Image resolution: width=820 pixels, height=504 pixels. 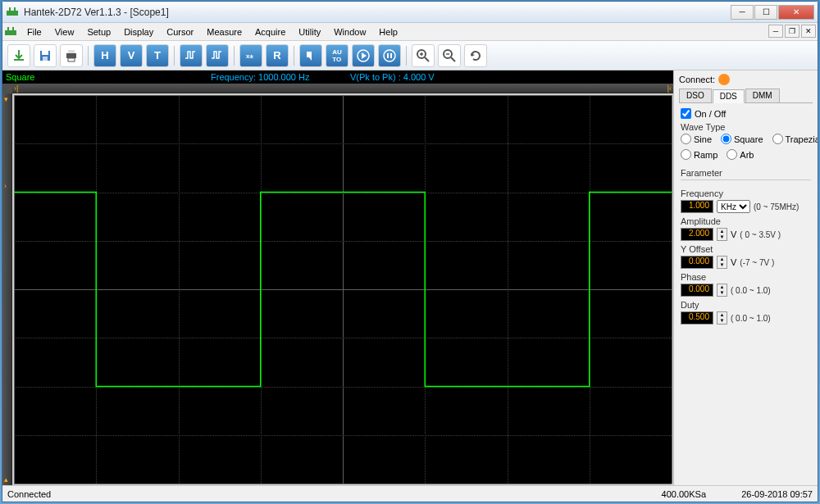 What do you see at coordinates (65, 32) in the screenshot?
I see `menu-view: View` at bounding box center [65, 32].